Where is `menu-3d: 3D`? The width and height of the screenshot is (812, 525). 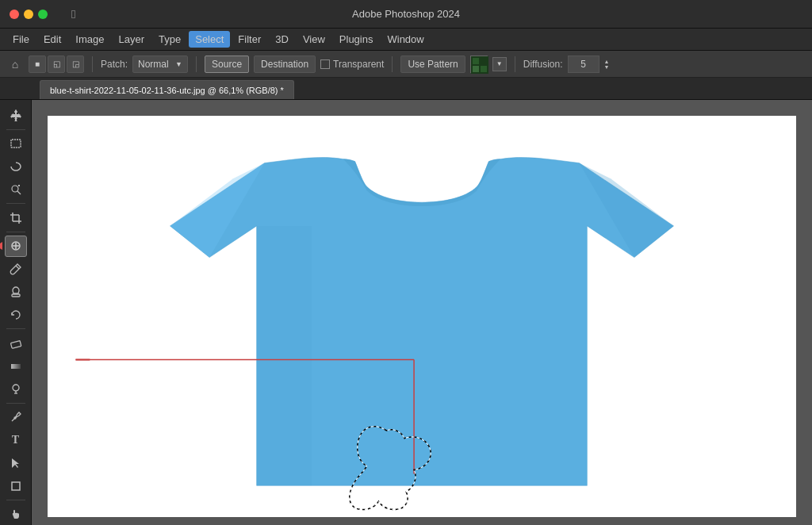 menu-3d: 3D is located at coordinates (282, 40).